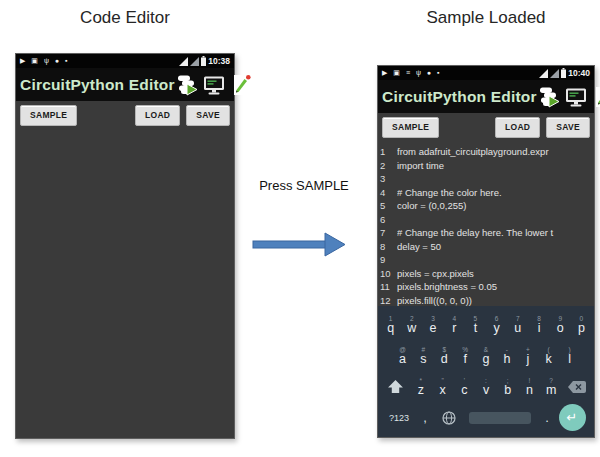 The width and height of the screenshot is (600, 457). I want to click on key-c: 'c, so click(464, 387).